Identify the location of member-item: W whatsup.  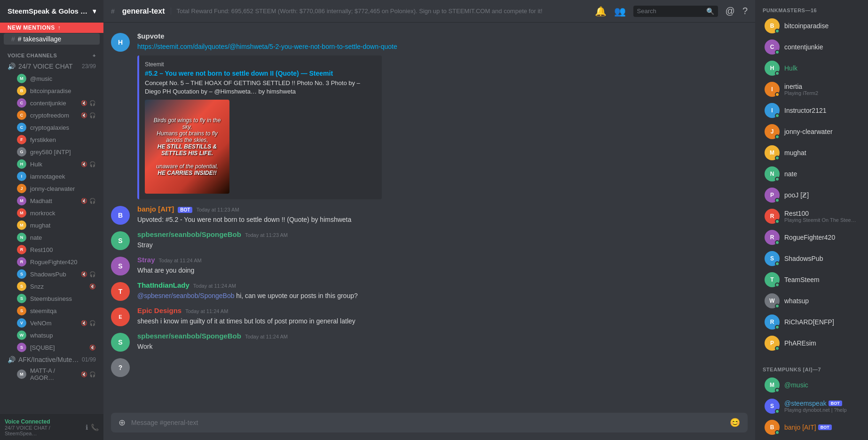
(812, 301).